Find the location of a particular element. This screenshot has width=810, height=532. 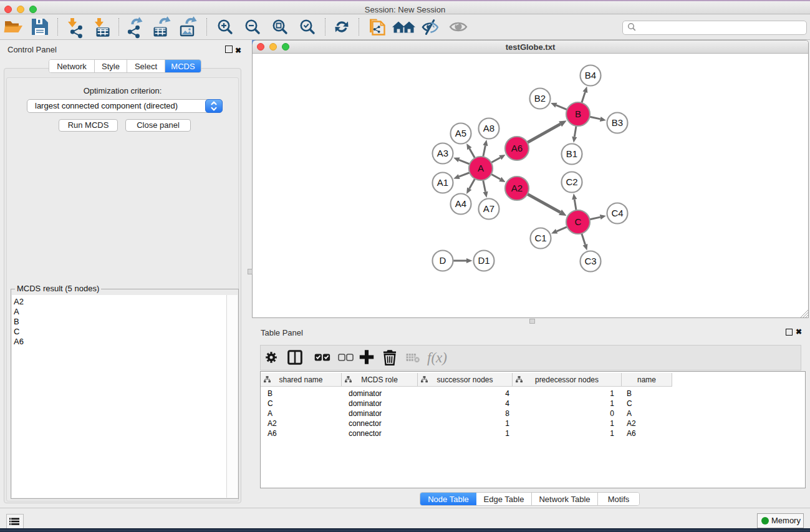

svg-text: D1 is located at coordinates (484, 261).